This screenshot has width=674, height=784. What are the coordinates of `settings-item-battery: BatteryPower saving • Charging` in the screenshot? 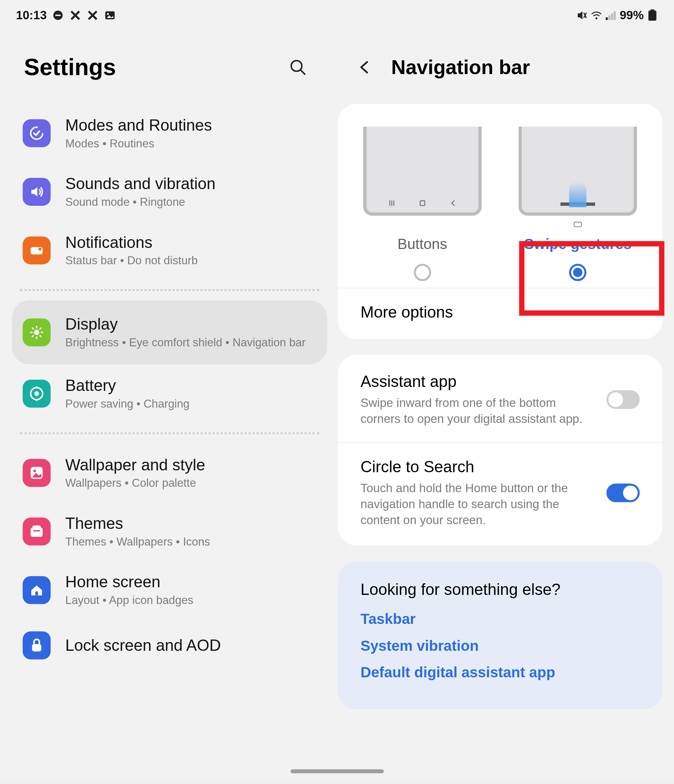 It's located at (170, 394).